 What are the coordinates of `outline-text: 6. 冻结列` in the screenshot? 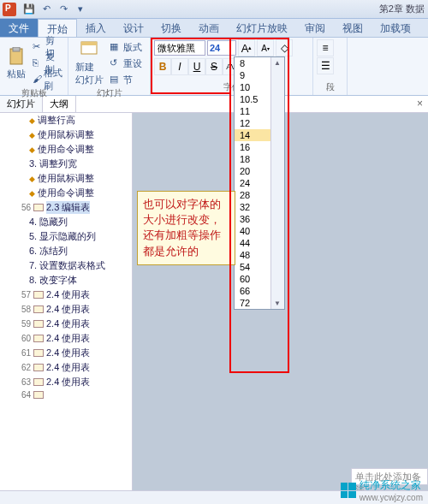 It's located at (48, 252).